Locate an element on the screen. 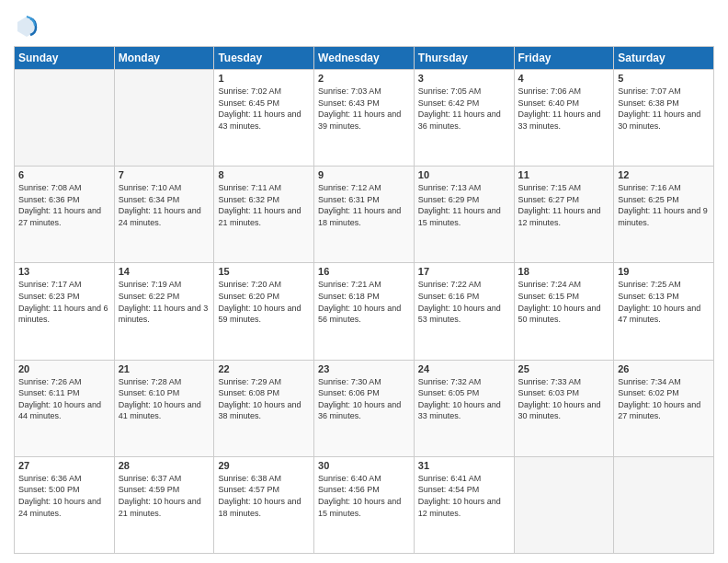 The width and height of the screenshot is (728, 563). day-number: 4 is located at coordinates (564, 78).